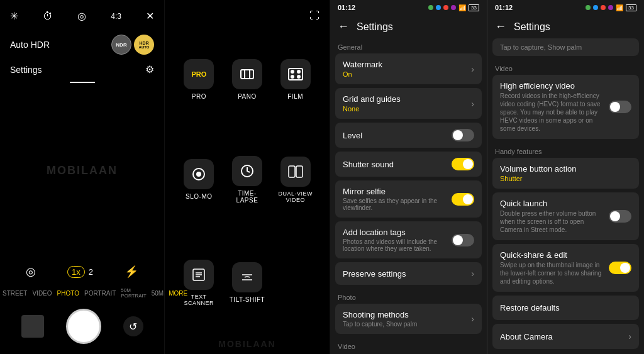  Describe the element at coordinates (566, 336) in the screenshot. I see `about-camera-button: About Camera ›` at that location.